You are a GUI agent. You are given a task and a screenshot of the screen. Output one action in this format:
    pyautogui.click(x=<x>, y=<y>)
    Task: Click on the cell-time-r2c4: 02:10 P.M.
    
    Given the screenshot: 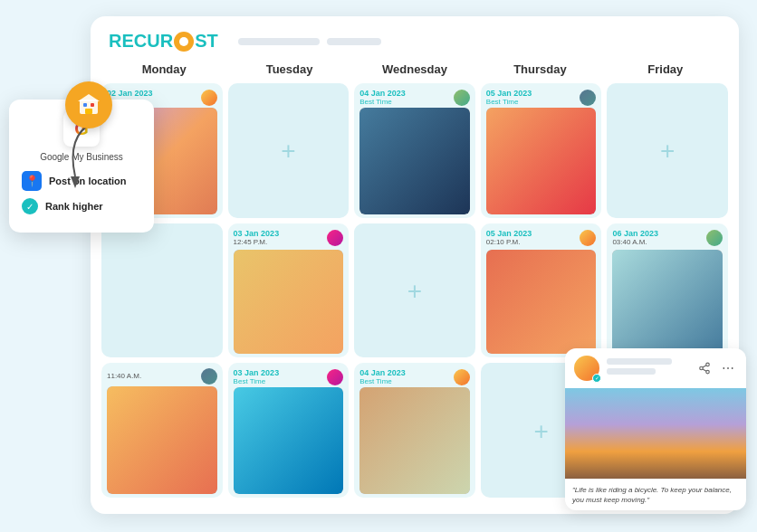 What is the action you would take?
    pyautogui.click(x=509, y=242)
    